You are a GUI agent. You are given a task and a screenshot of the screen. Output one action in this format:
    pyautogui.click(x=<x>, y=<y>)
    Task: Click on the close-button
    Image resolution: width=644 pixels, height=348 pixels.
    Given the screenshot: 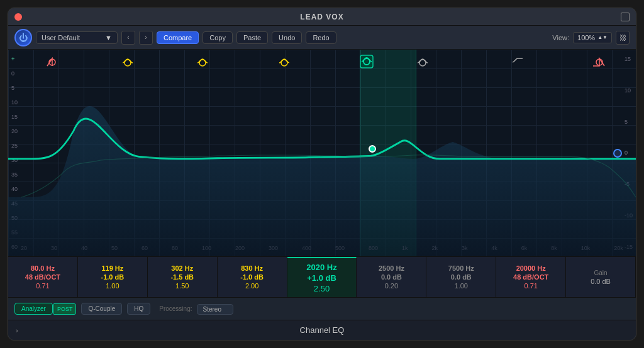 What is the action you would take?
    pyautogui.click(x=18, y=17)
    